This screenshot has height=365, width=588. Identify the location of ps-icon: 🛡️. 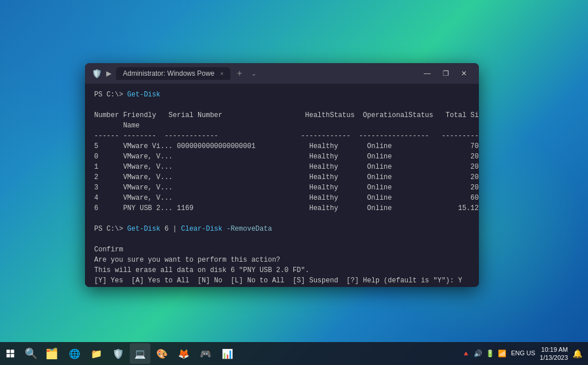
(96, 73).